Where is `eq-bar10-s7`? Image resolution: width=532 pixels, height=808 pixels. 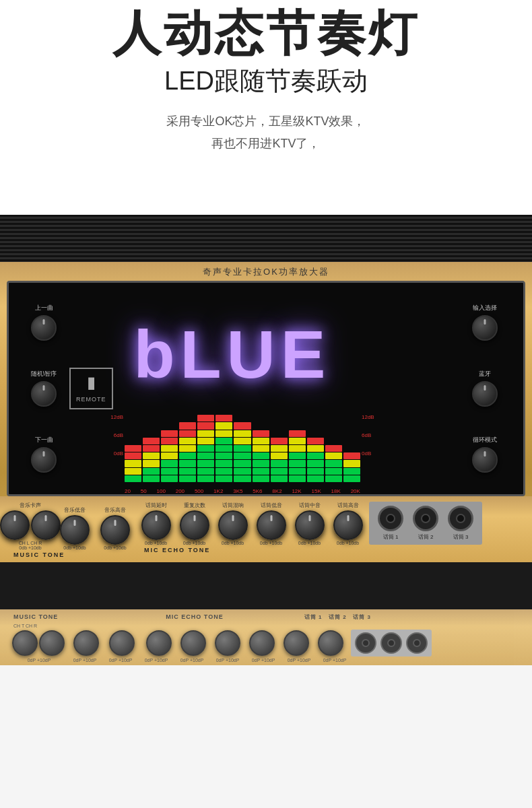
eq-bar10-s7 is located at coordinates (298, 479).